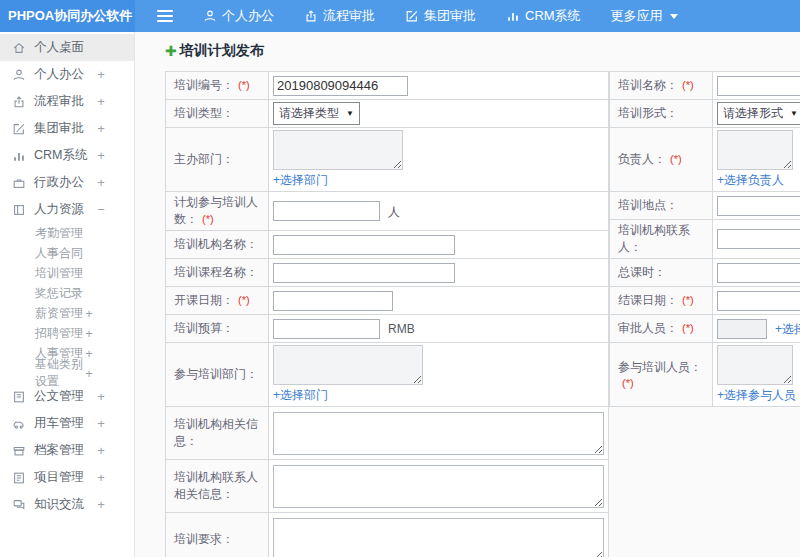 Image resolution: width=800 pixels, height=557 pixels. What do you see at coordinates (67, 128) in the screenshot?
I see `sidebar-item-group-approval: 集团审批 +` at bounding box center [67, 128].